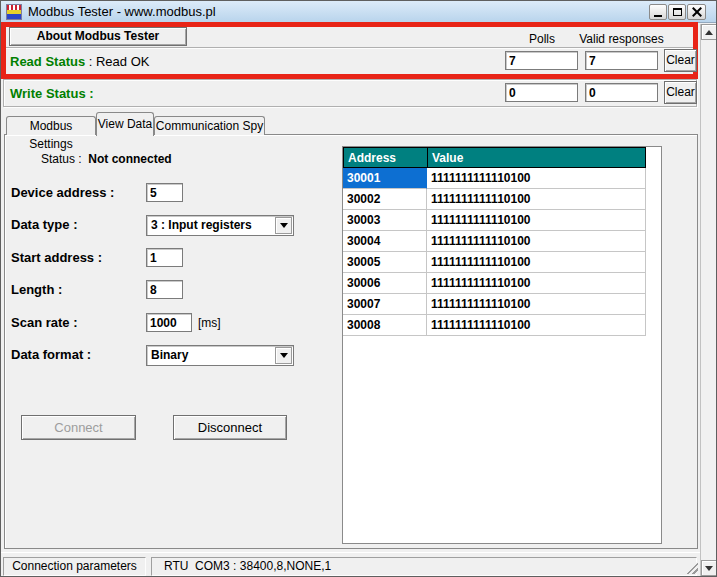  I want to click on scroll-up-button, so click(709, 32).